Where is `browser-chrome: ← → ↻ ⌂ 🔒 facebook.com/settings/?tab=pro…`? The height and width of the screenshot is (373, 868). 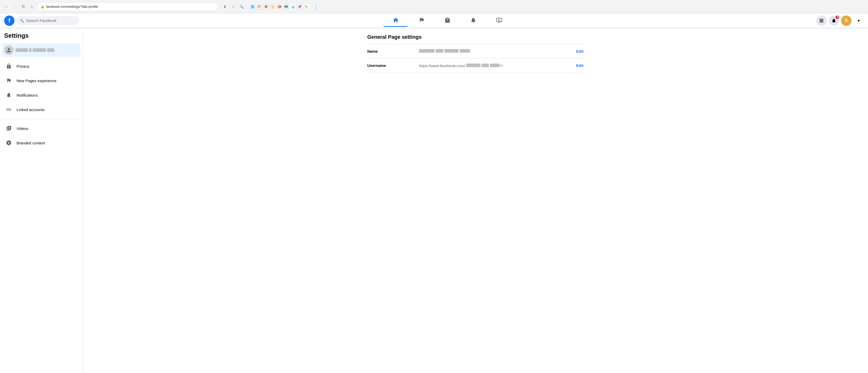
browser-chrome: ← → ↻ ⌂ 🔒 facebook.com/settings/?tab=pro… is located at coordinates (434, 7).